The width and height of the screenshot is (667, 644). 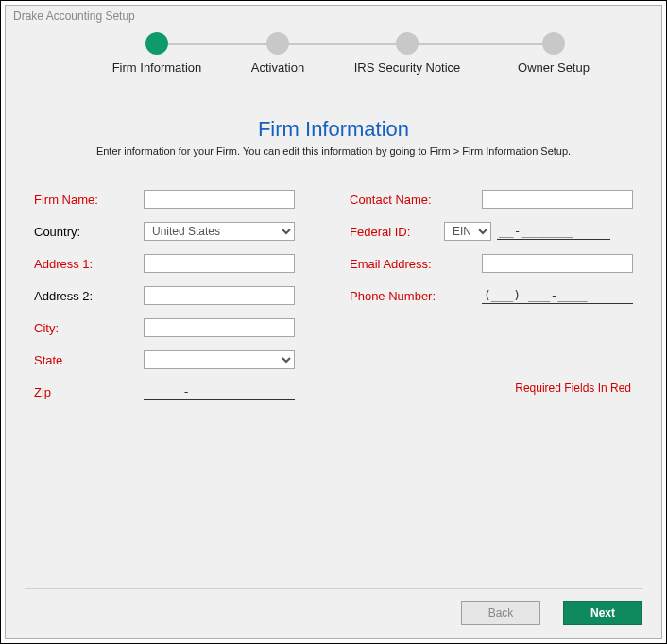 I want to click on window-title: Drake Accounting Setup, so click(x=334, y=16).